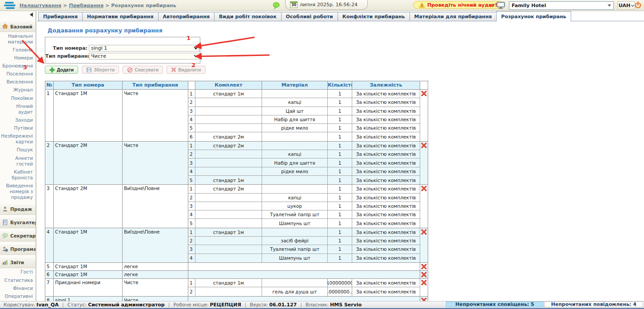  I want to click on sidebar-item: Виведення номерів з продажу, so click(18, 192).